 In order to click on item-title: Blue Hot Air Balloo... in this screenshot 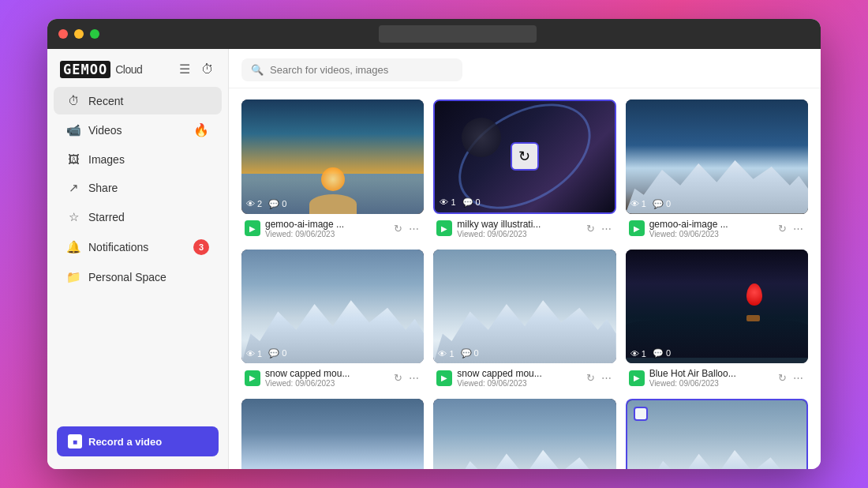, I will do `click(710, 374)`.